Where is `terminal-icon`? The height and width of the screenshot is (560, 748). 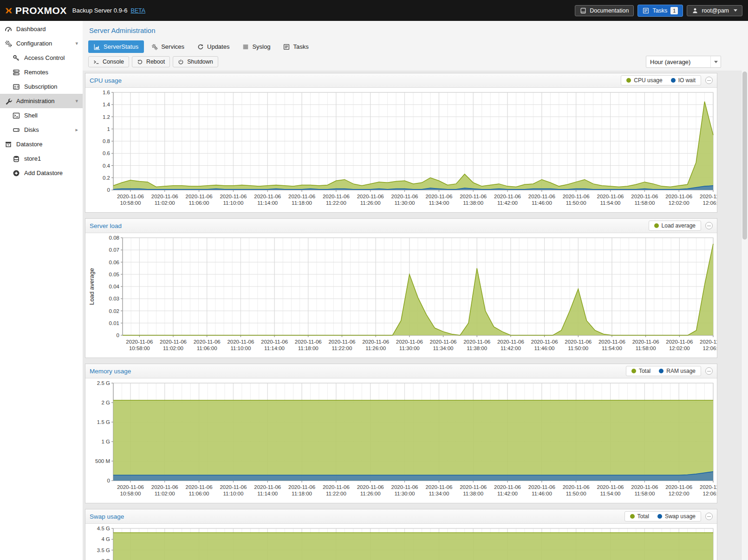
terminal-icon is located at coordinates (16, 116).